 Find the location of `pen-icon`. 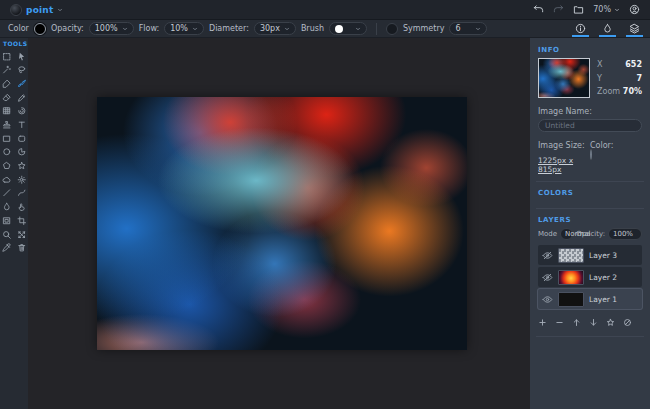

pen-icon is located at coordinates (7, 84).